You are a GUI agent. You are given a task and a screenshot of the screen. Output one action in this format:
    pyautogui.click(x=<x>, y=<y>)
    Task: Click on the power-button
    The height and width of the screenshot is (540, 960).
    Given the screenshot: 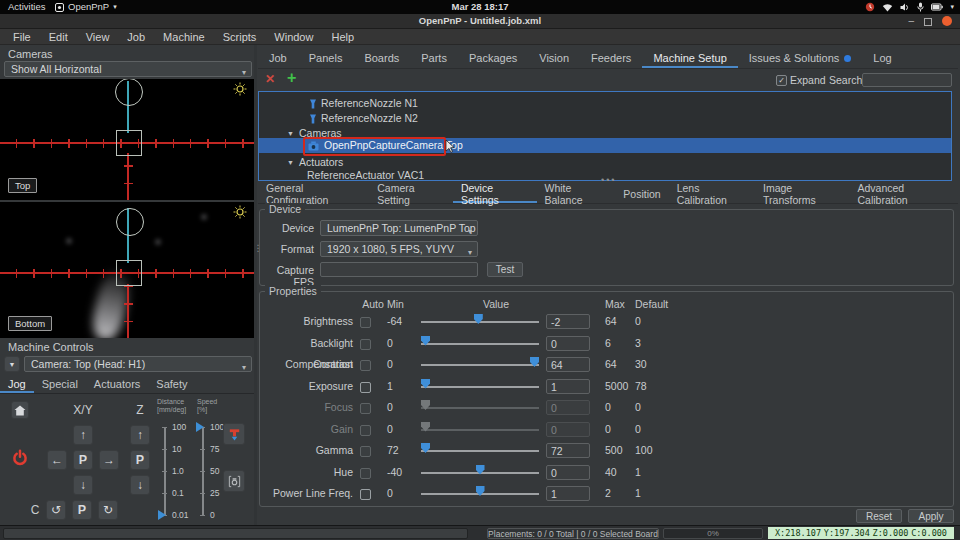 What is the action you would take?
    pyautogui.click(x=20, y=459)
    